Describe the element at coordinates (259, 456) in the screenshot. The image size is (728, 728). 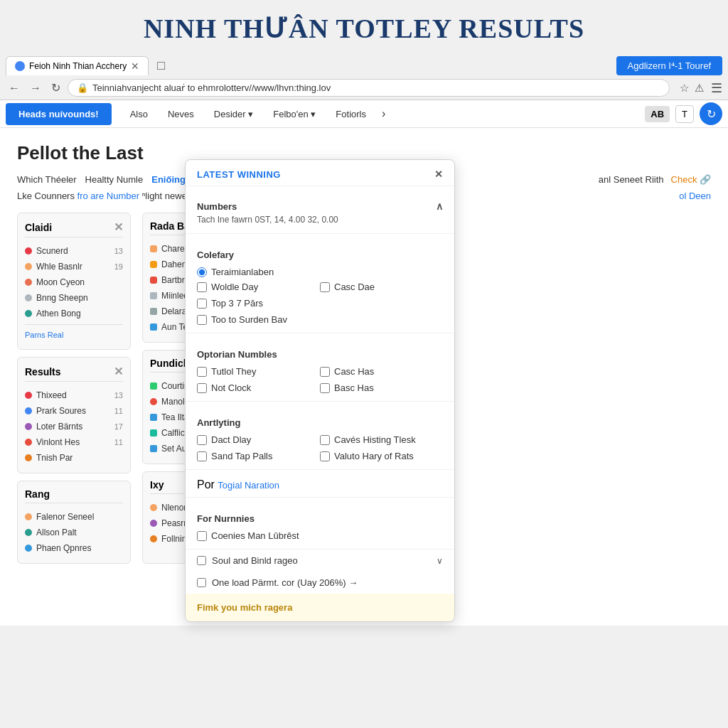
I see `checkbox-row: Sand Tap Palls` at that location.